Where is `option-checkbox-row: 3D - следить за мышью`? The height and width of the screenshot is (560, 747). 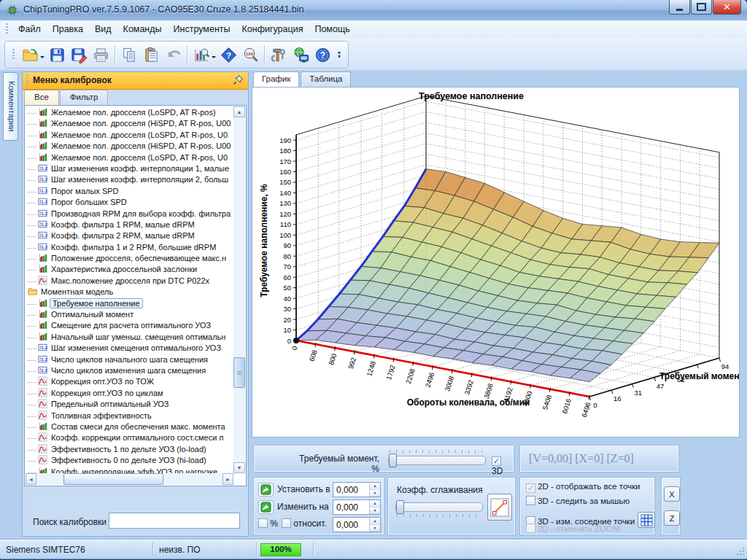
option-checkbox-row: 3D - следить за мышью is located at coordinates (578, 500).